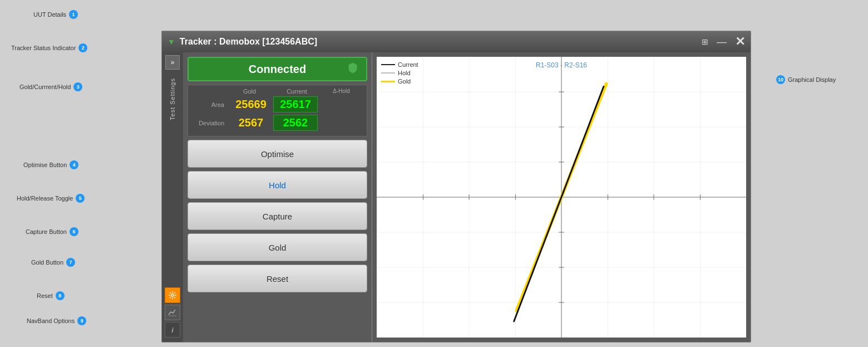 Image resolution: width=868 pixels, height=347 pixels. I want to click on annotation-badge-2: 2, so click(83, 48).